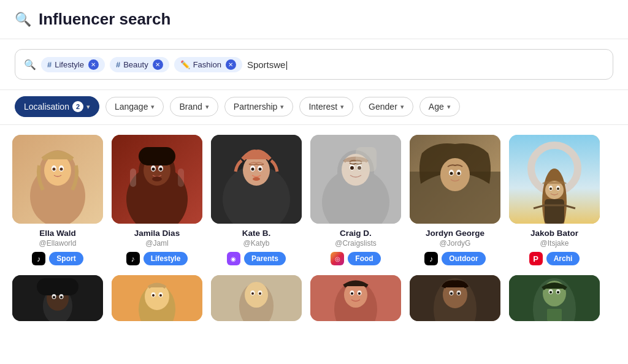  Describe the element at coordinates (259, 107) in the screenshot. I see `filter-partnership: Partnership ▾` at that location.